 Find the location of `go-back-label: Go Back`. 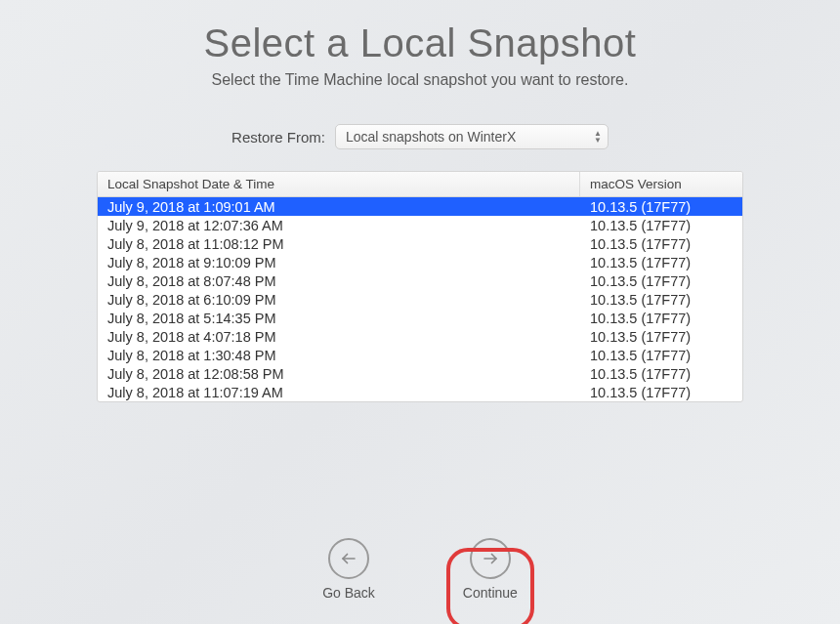

go-back-label: Go Back is located at coordinates (349, 593).